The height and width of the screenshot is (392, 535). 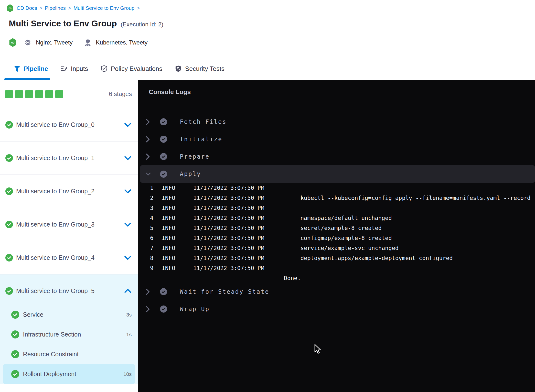 What do you see at coordinates (69, 125) in the screenshot?
I see `stage-row-0: Multi service to Env Group_0` at bounding box center [69, 125].